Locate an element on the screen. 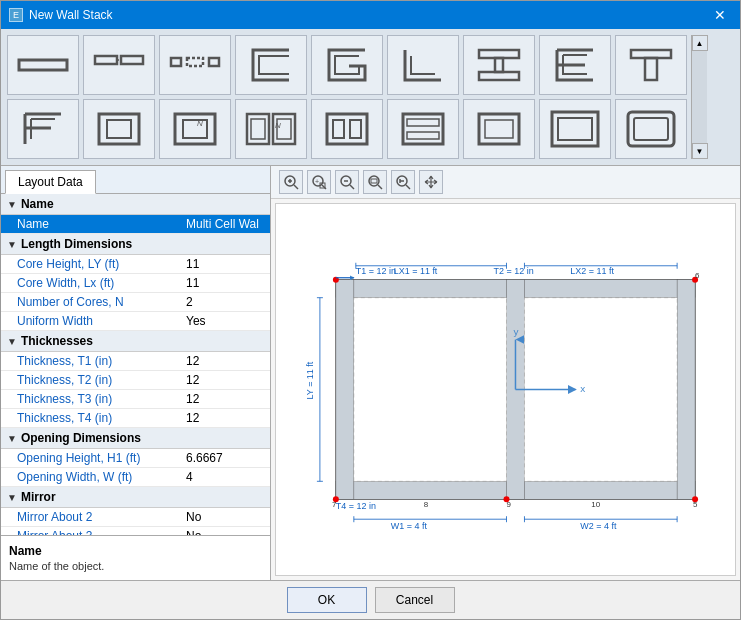  prop-row-mirror2: Mirror About 2 No is located at coordinates (136, 518).